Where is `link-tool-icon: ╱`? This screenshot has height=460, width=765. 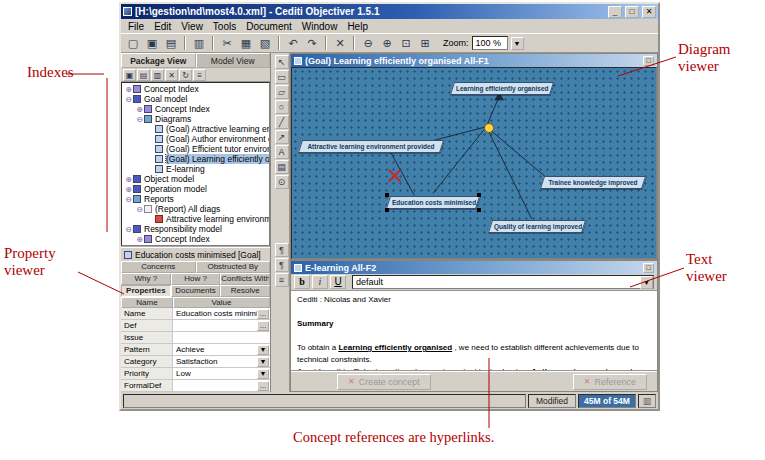 link-tool-icon: ╱ is located at coordinates (282, 122).